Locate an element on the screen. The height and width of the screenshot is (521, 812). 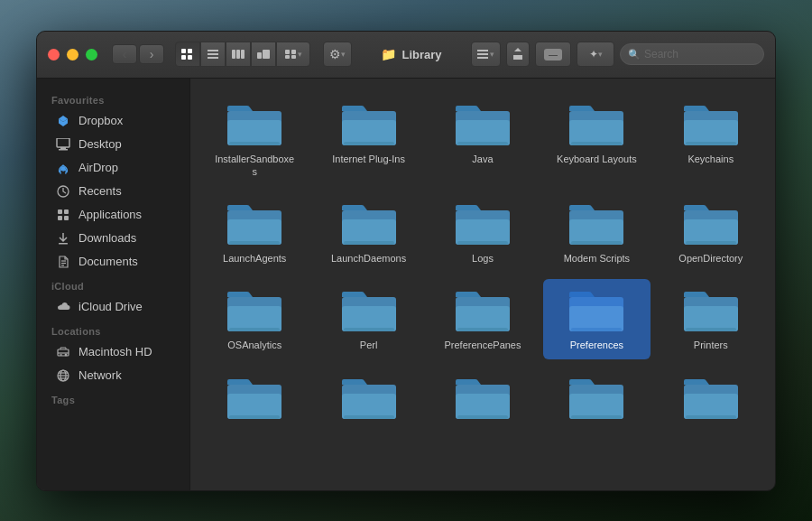
documents-icon is located at coordinates (63, 262).